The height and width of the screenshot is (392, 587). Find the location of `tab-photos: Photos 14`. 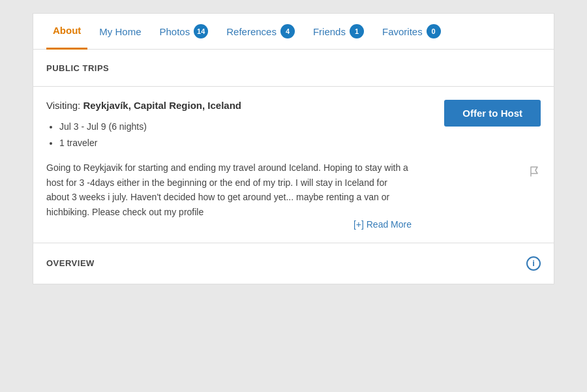

tab-photos: Photos 14 is located at coordinates (184, 31).